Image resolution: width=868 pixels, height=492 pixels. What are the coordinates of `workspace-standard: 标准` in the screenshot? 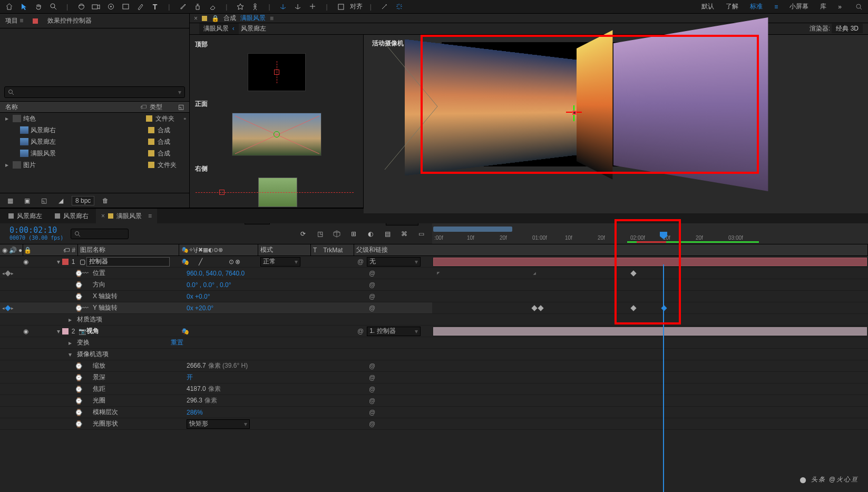 It's located at (756, 6).